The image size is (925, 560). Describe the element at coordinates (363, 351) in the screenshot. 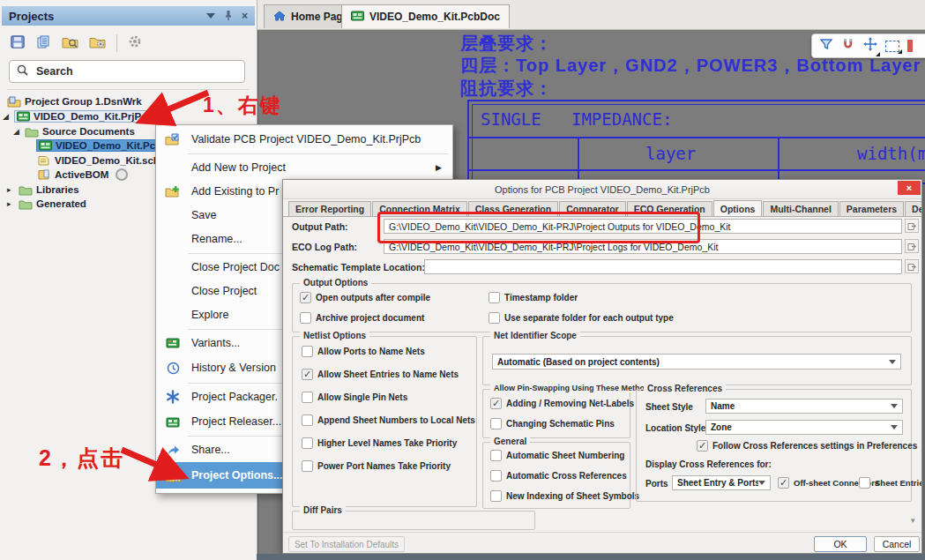

I see `checkbox-allow-ports: Allow Ports to Name Nets` at that location.